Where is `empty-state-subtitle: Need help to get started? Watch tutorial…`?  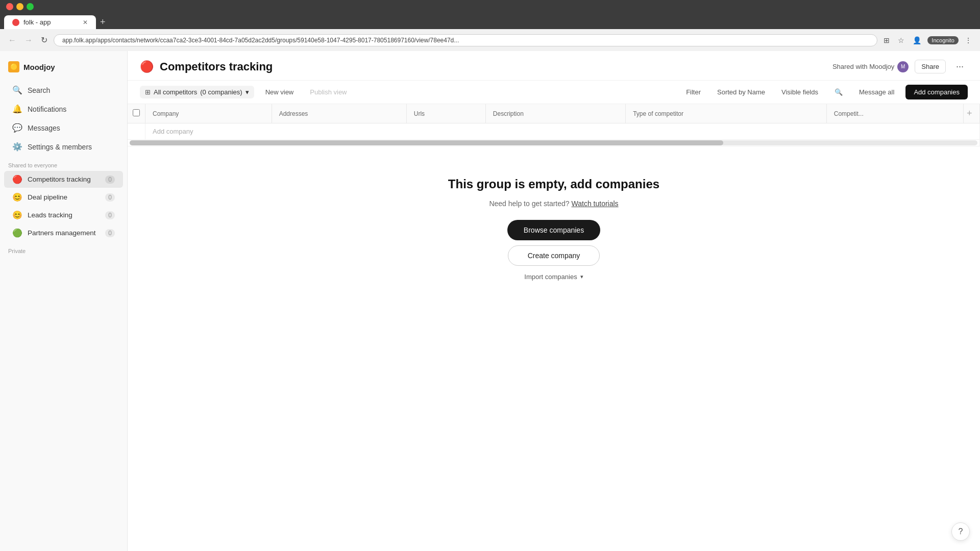
empty-state-subtitle: Need help to get started? Watch tutorial… is located at coordinates (553, 204).